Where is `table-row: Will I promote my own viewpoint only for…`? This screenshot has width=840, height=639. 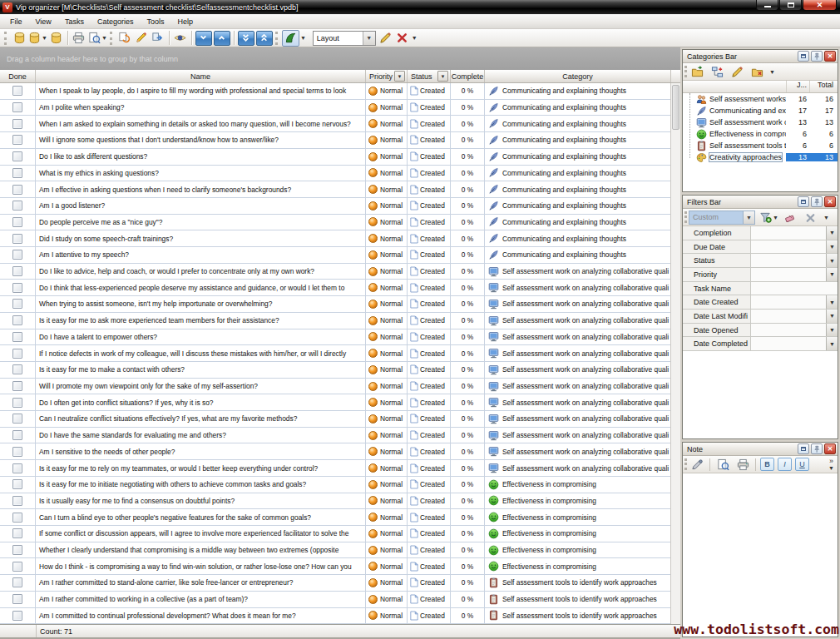
table-row: Will I promote my own viewpoint only for… is located at coordinates (335, 387).